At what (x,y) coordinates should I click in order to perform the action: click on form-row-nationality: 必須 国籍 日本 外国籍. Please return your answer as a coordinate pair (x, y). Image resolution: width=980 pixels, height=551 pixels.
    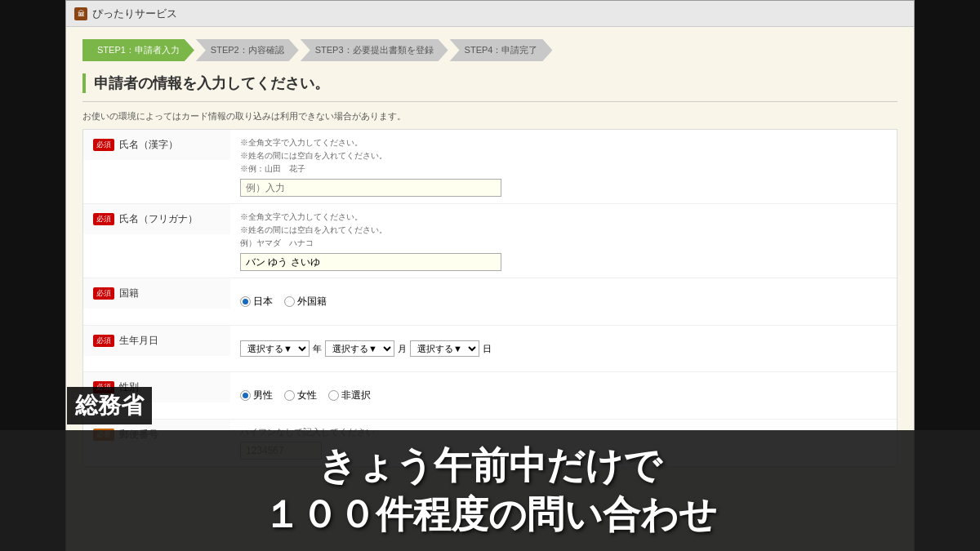
    Looking at the image, I should click on (490, 302).